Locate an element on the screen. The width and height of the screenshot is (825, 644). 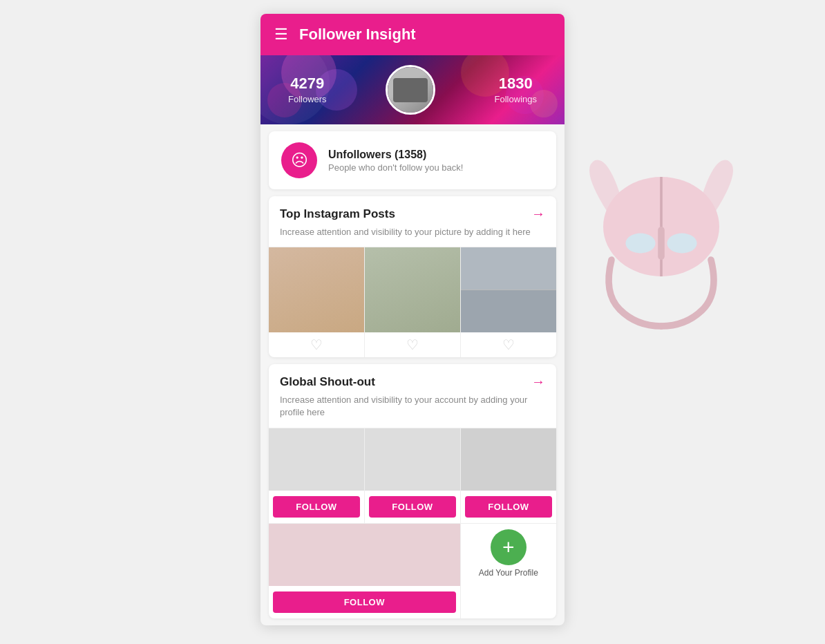
follow-button-2: FOLLOW is located at coordinates (413, 507).